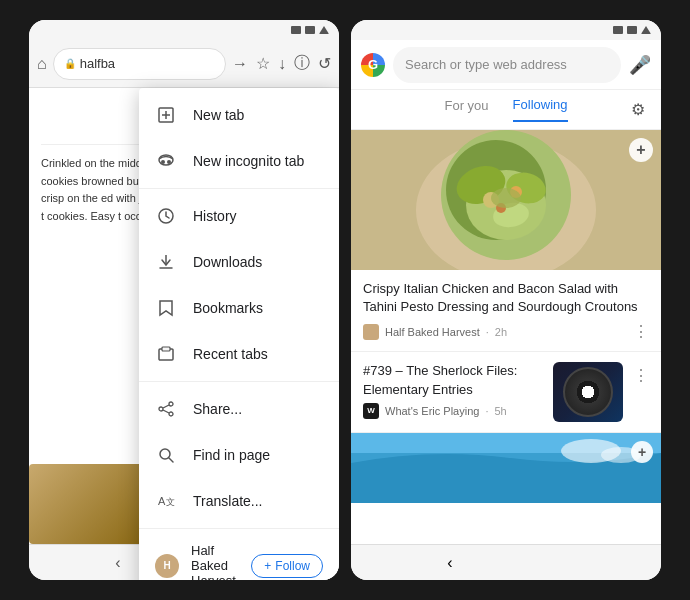  What do you see at coordinates (302, 64) in the screenshot?
I see `info-icon: ⓘ` at bounding box center [302, 64].